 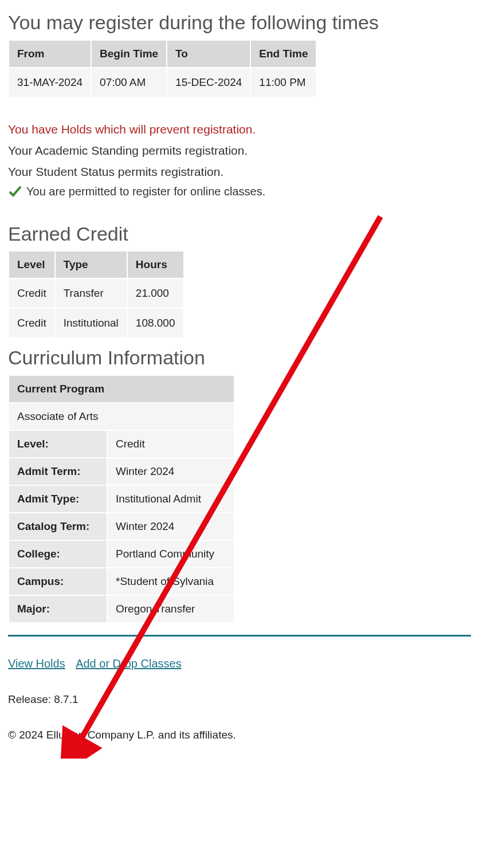 What do you see at coordinates (15, 192) in the screenshot?
I see `checkmark-icon` at bounding box center [15, 192].